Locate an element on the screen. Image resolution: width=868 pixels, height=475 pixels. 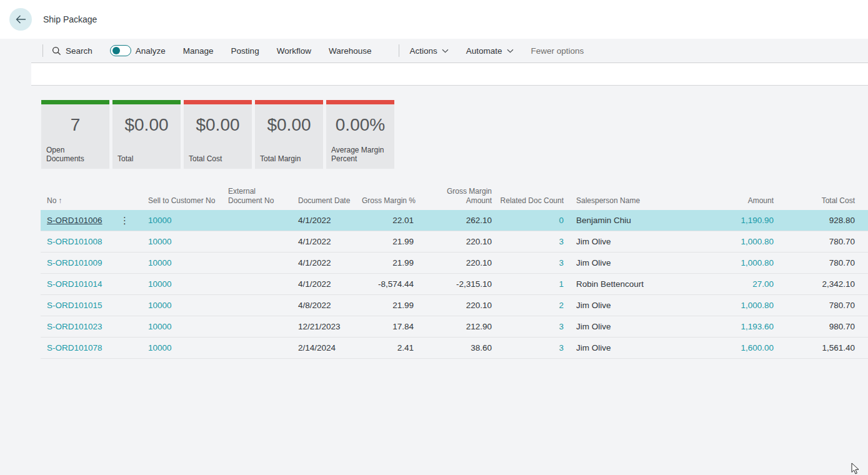
tile-value: 7 is located at coordinates (75, 125).